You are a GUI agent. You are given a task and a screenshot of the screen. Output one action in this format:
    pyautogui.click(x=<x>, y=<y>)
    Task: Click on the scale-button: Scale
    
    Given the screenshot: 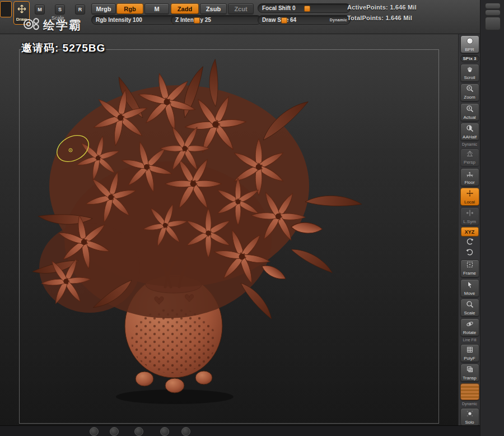 What is the action you would take?
    pyautogui.click(x=470, y=308)
    